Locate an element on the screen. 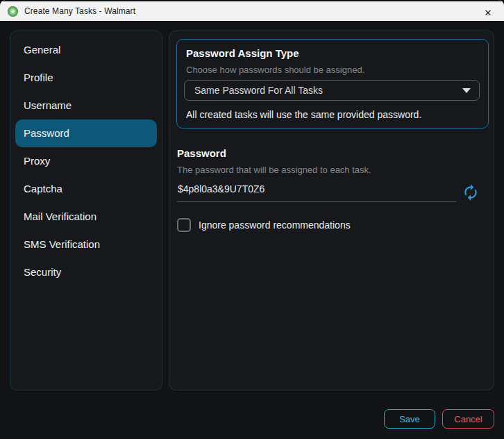 This screenshot has height=439, width=504. window-title: Create Many Tasks - Walmart is located at coordinates (80, 11).